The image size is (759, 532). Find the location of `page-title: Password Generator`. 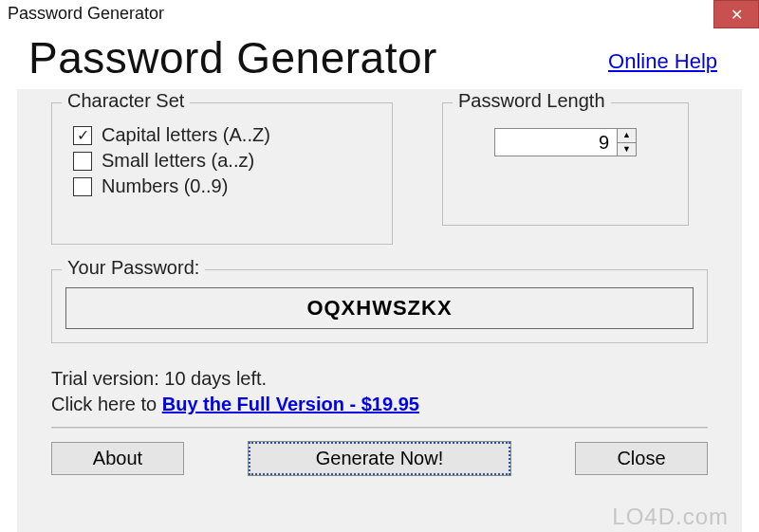

page-title: Password Generator is located at coordinates (233, 58).